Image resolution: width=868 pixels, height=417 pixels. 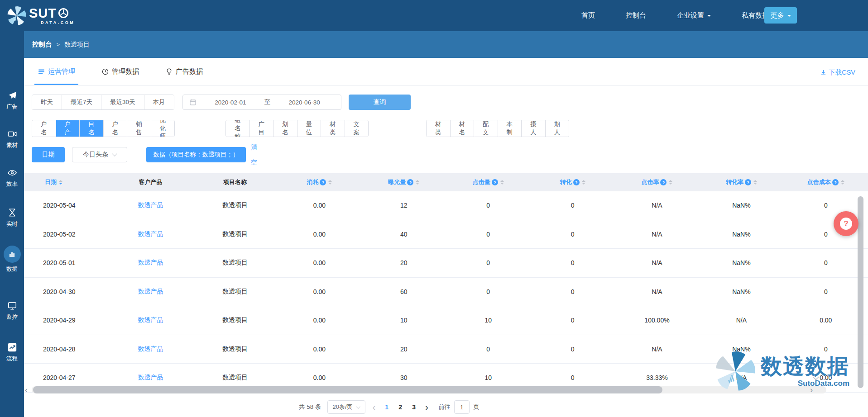 I want to click on chip-脚本制作: 脚本制作, so click(x=510, y=128).